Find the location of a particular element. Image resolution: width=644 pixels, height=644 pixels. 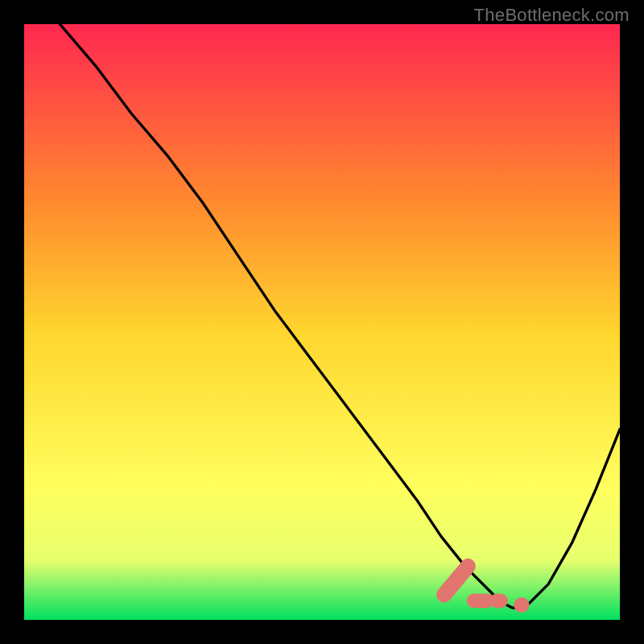

marker-dot is located at coordinates (522, 605).